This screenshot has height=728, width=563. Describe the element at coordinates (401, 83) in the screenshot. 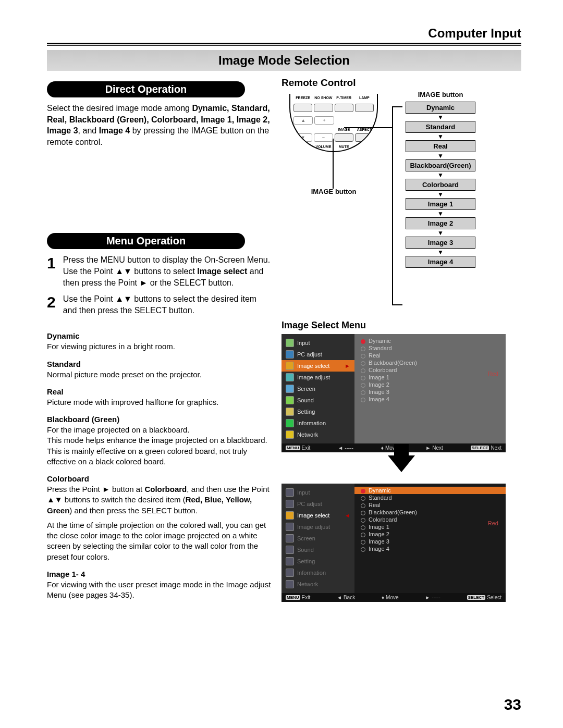

I see `remote-control-heading: Remote Control` at that location.